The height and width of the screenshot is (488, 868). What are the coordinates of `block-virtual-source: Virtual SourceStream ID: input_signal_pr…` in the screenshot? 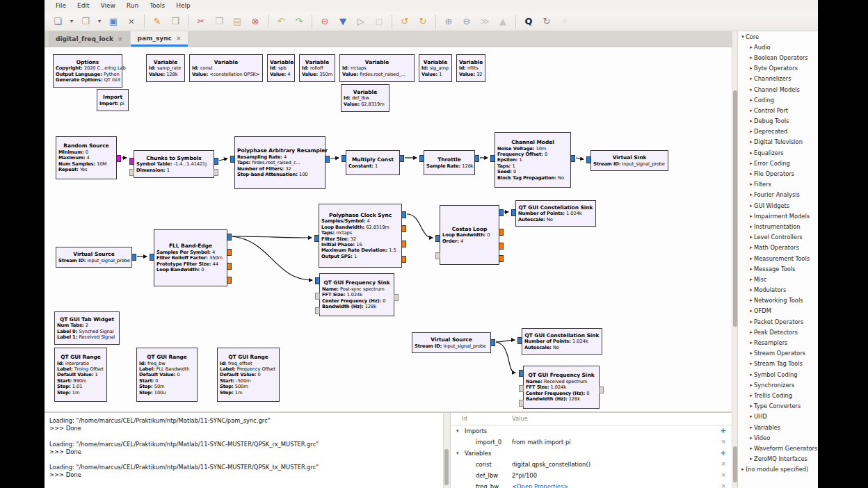 It's located at (94, 257).